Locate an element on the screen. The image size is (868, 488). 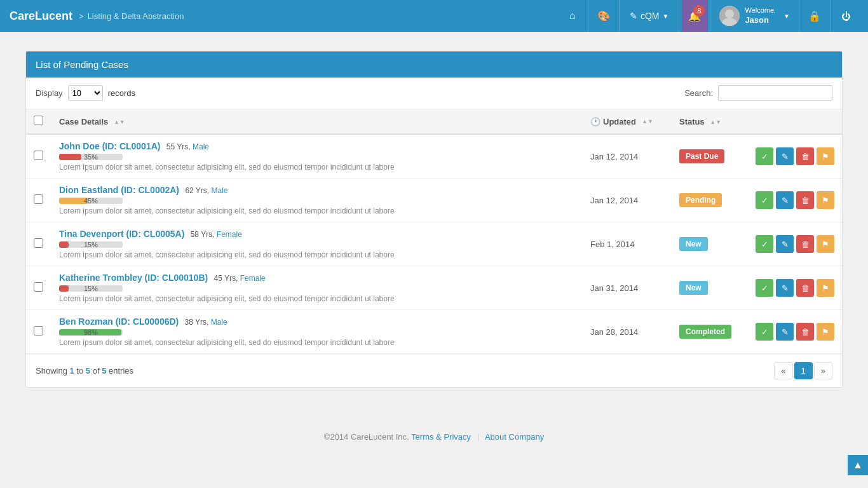
table-row: Katherine Trombley (ID: CL00010B) 45 Yrs… is located at coordinates (434, 288).